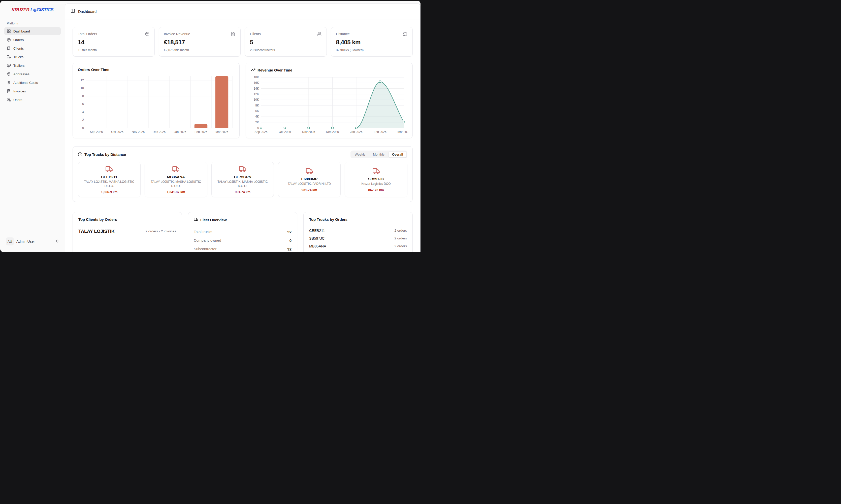  I want to click on charts-row: Orders Over Time 024681012Sep 2025Oct 20…, so click(243, 101).